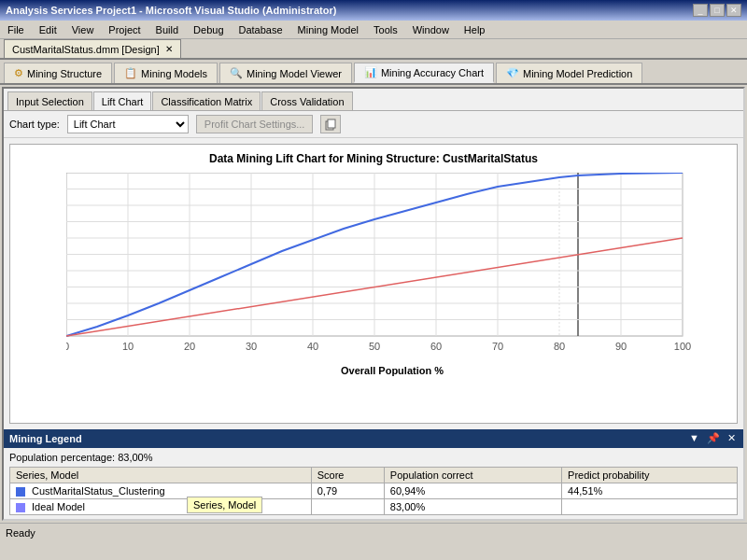 The image size is (747, 560). What do you see at coordinates (236, 73) in the screenshot?
I see `mining-viewer-icon: 🔍` at bounding box center [236, 73].